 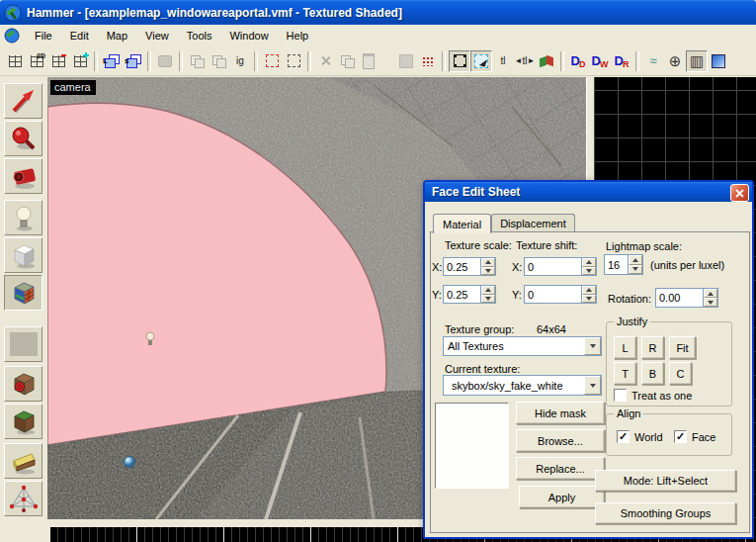 What do you see at coordinates (43, 36) in the screenshot?
I see `menu-file: File` at bounding box center [43, 36].